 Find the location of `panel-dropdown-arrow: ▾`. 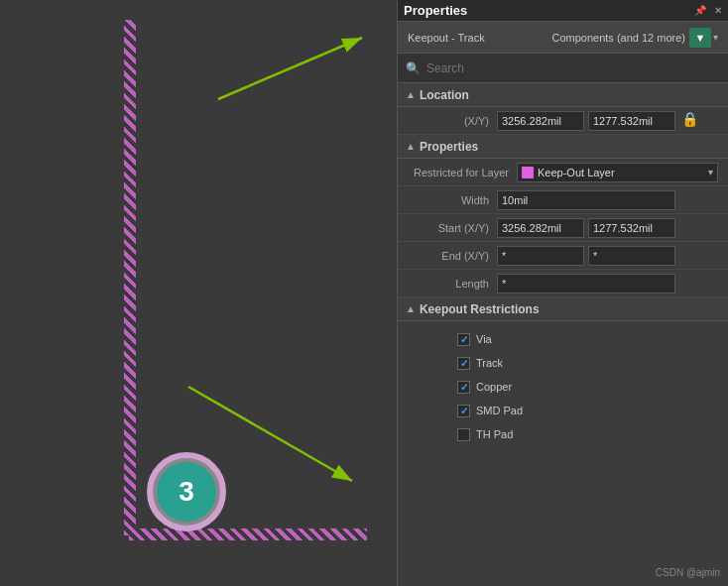

panel-dropdown-arrow: ▾ is located at coordinates (716, 38).